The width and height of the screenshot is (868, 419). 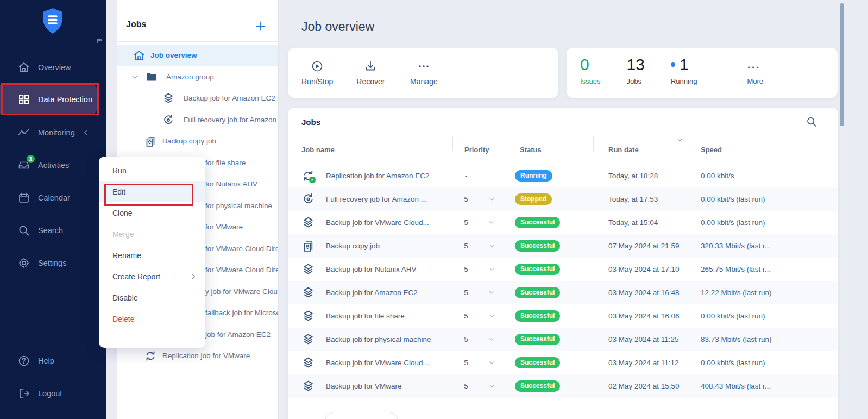 I want to click on sidebar-item-monitoring: Monitoring, so click(x=53, y=133).